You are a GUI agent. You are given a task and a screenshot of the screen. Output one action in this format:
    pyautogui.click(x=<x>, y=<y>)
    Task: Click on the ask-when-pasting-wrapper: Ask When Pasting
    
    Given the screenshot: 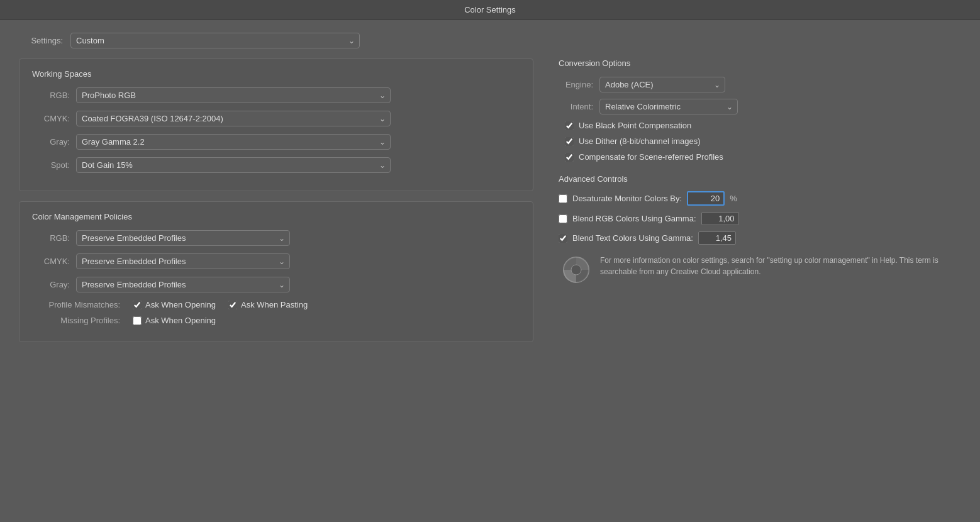 What is the action you would take?
    pyautogui.click(x=268, y=304)
    